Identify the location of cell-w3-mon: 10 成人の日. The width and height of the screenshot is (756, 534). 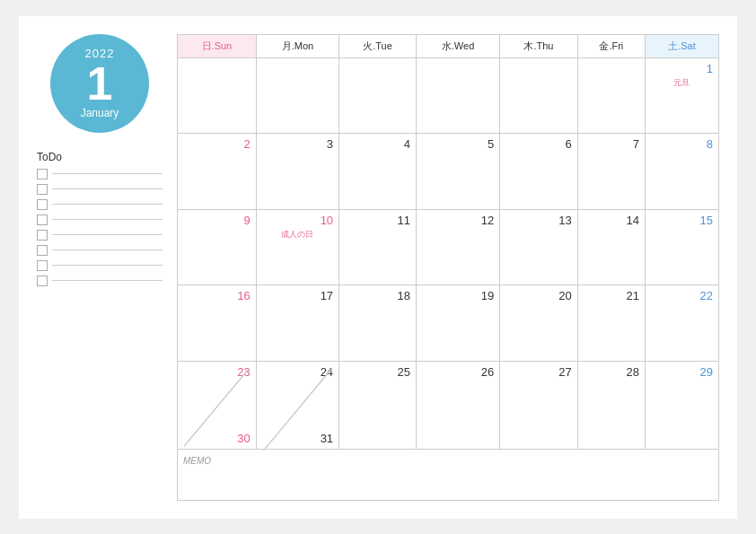
(297, 248).